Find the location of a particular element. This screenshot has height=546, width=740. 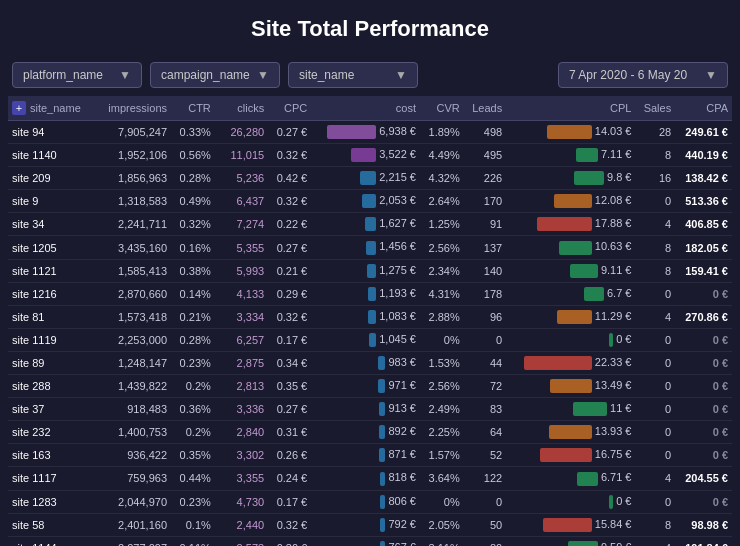

cell-leads: 498 is located at coordinates (485, 132).